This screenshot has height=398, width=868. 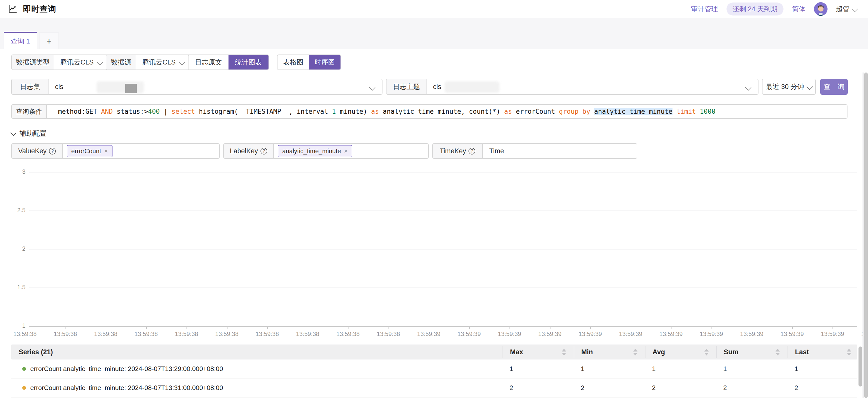 What do you see at coordinates (785, 87) in the screenshot?
I see `time-range-value: 最近 30 分钟` at bounding box center [785, 87].